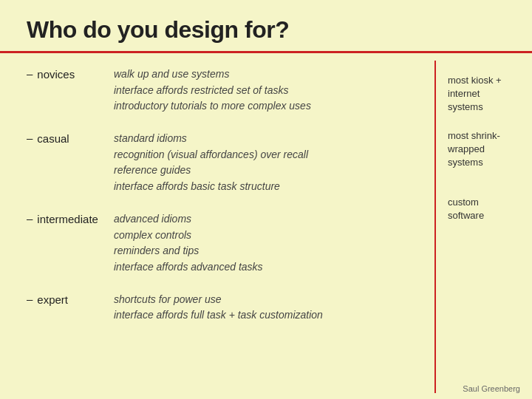 Image resolution: width=532 pixels, height=399 pixels. Describe the element at coordinates (266, 27) in the screenshot. I see `slide-header: Who do you design for?` at that location.